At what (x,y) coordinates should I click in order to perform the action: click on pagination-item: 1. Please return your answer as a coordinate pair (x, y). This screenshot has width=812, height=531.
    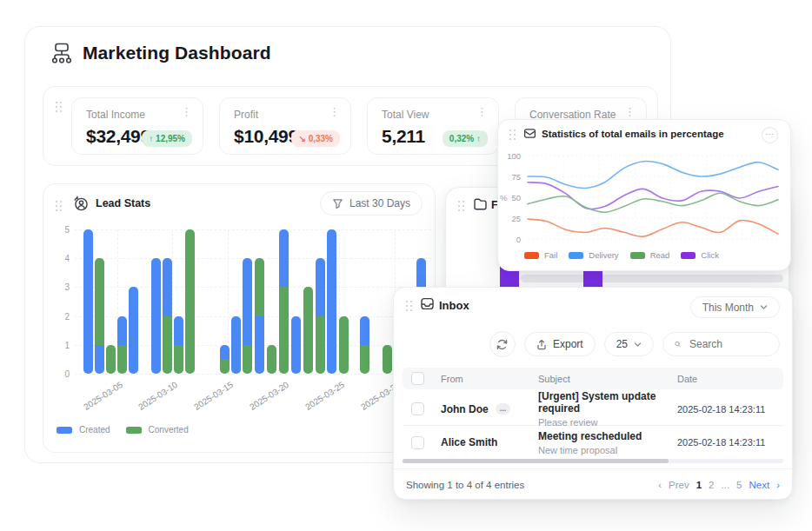
    Looking at the image, I should click on (699, 485).